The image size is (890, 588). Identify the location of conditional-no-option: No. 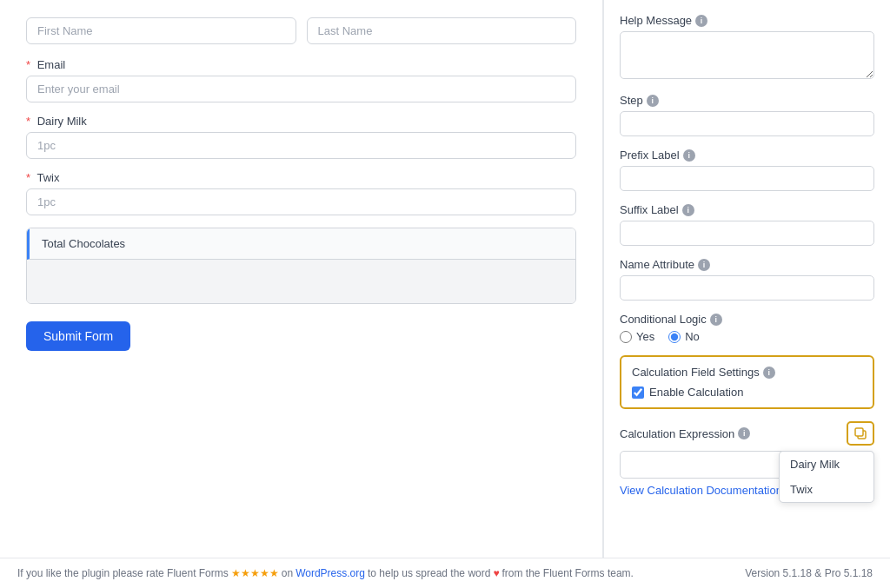
(684, 337).